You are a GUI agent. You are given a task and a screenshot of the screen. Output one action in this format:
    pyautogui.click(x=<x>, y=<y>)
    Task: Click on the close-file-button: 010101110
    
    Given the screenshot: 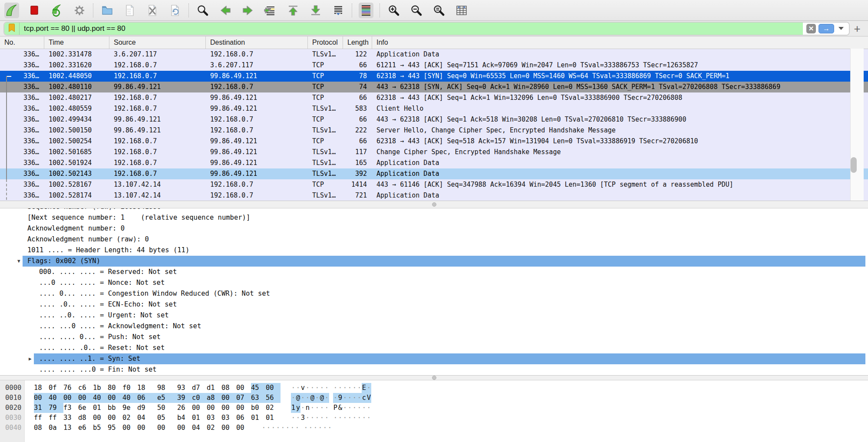 What is the action you would take?
    pyautogui.click(x=152, y=10)
    